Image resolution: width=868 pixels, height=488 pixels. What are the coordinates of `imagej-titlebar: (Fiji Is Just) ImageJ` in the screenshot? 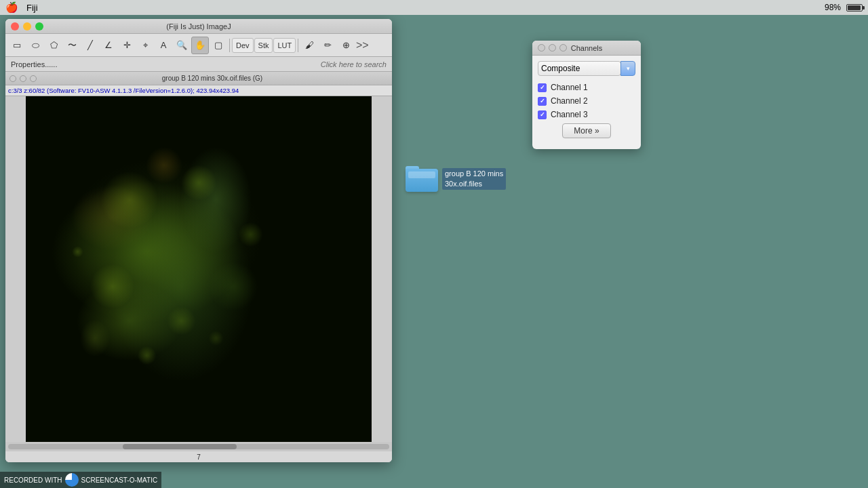 It's located at (199, 26).